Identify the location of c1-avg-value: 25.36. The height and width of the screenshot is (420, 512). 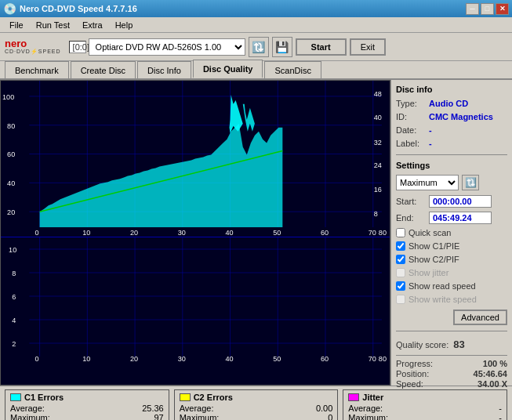
(153, 408).